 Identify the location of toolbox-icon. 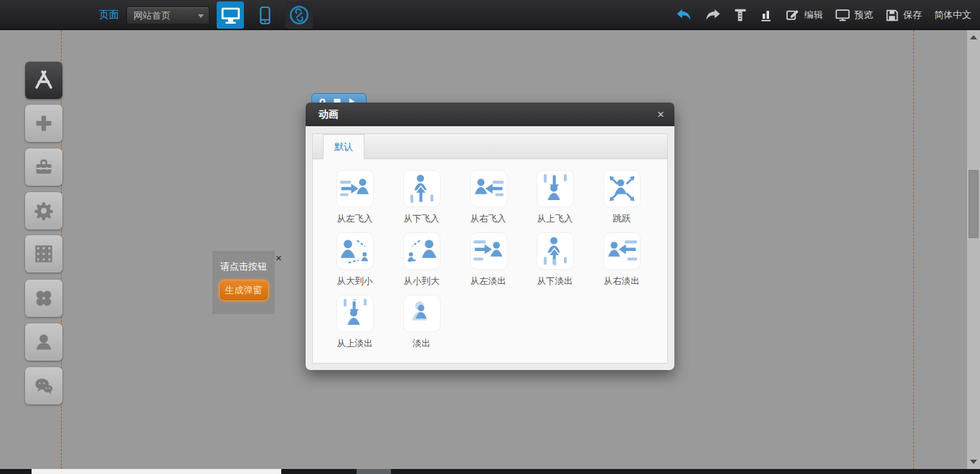
(44, 167).